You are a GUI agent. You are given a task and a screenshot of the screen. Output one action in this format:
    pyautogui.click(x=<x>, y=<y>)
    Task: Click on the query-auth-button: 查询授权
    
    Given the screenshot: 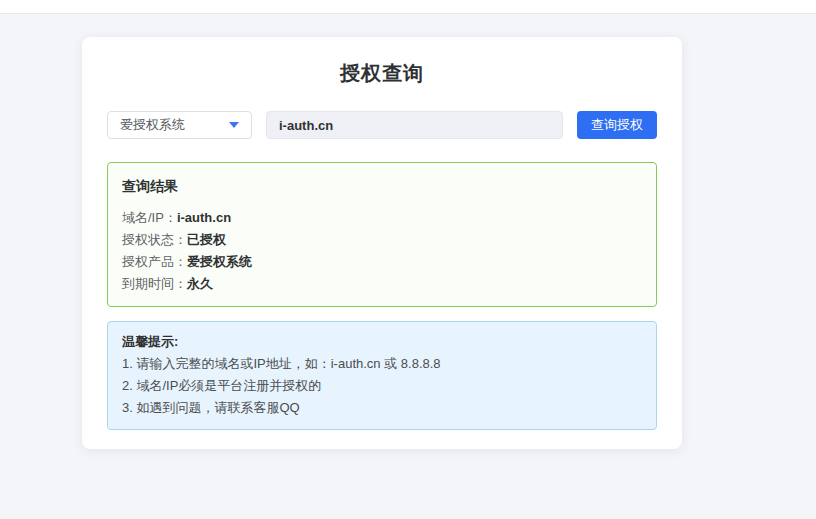 What is the action you would take?
    pyautogui.click(x=617, y=125)
    